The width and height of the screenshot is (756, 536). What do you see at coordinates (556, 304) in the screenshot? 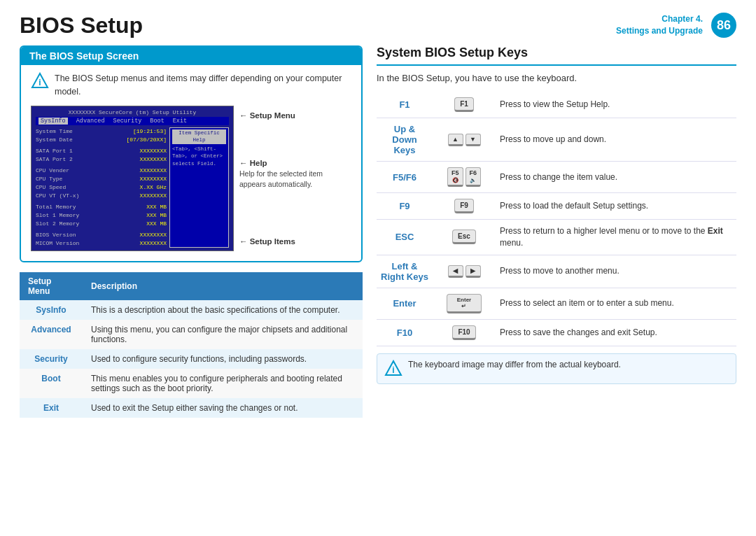
I see `key-row: Enter Enter↵ Press to select an item or …` at bounding box center [556, 304].